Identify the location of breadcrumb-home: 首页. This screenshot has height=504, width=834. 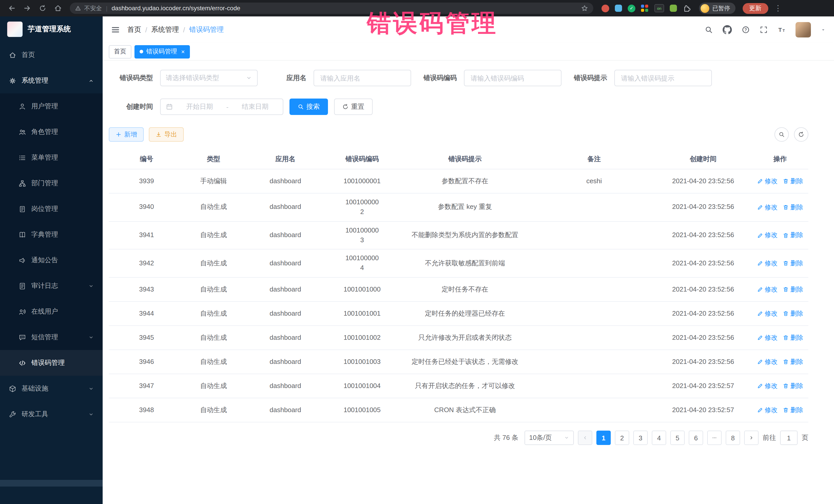
(134, 30).